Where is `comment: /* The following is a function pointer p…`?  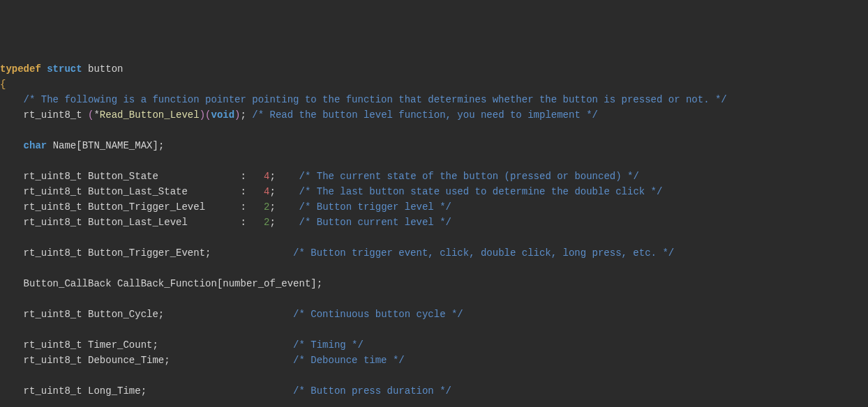
comment: /* The following is a function pointer p… is located at coordinates (375, 100).